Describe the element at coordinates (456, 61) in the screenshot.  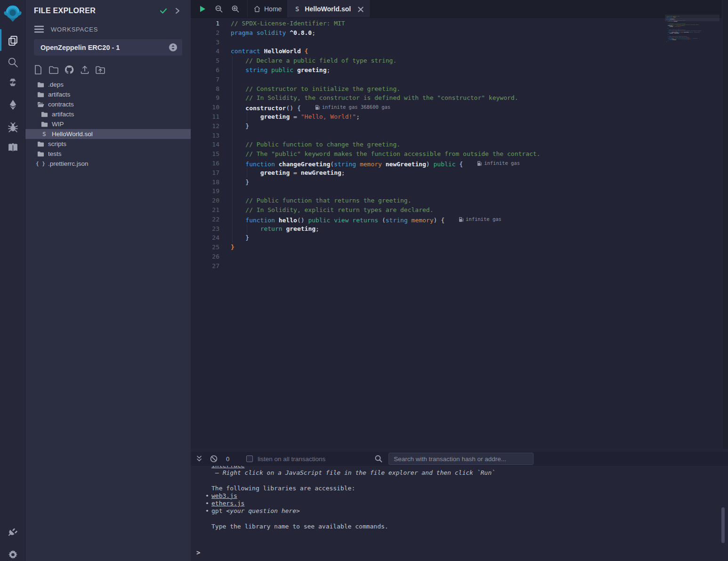
I see `code-line: 5 // Declare a public field of type stri…` at that location.